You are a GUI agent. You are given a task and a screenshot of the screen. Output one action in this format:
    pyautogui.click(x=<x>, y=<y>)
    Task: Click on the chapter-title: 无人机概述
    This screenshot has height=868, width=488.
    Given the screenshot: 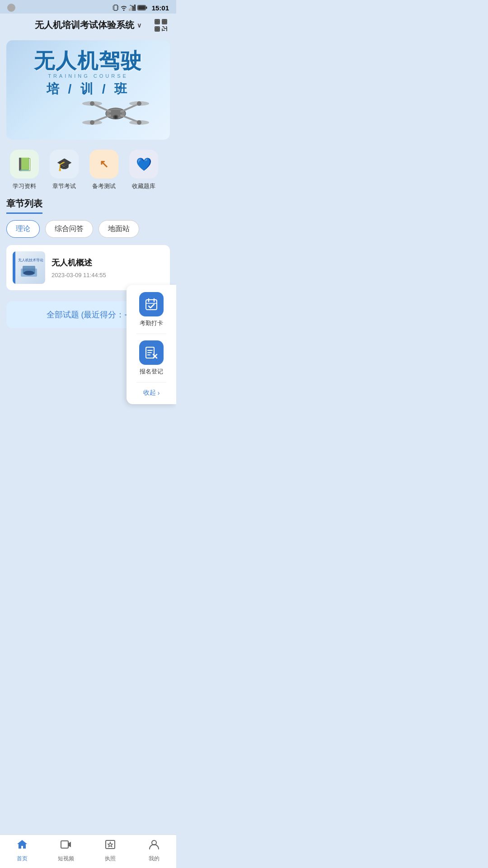 What is the action you would take?
    pyautogui.click(x=108, y=263)
    